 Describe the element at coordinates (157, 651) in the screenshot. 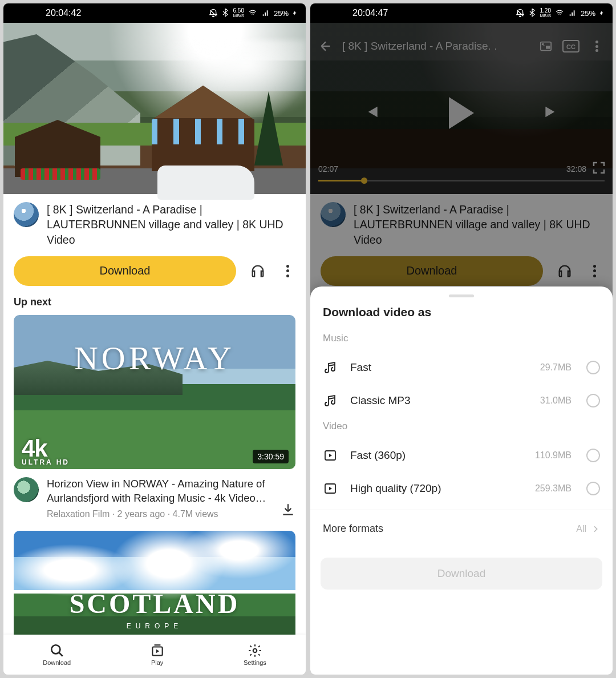

I see `play-library-icon` at that location.